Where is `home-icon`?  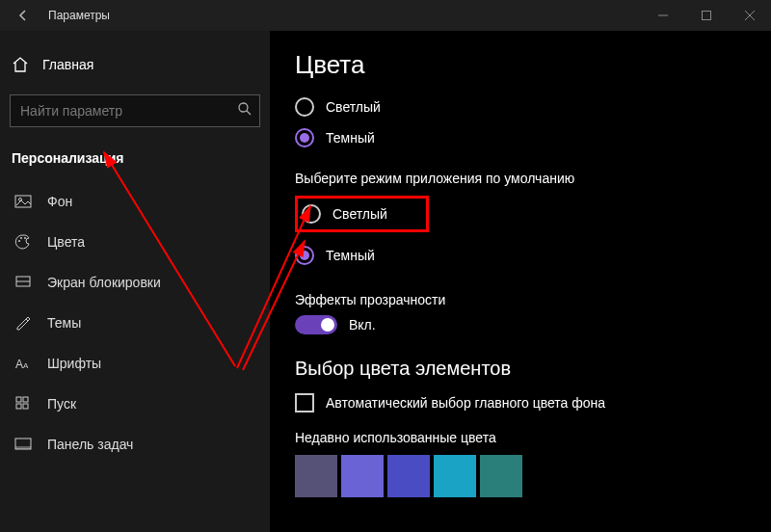 home-icon is located at coordinates (20, 65).